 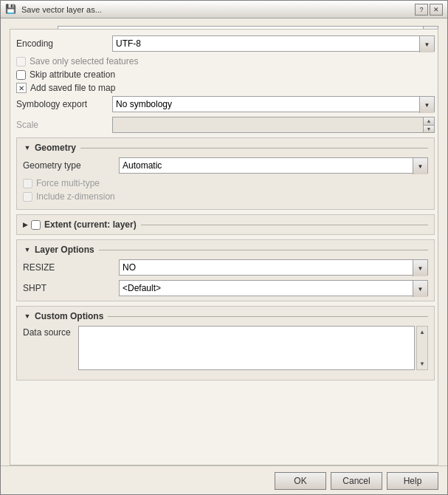 I want to click on extent-header: ▶ Extent (current: layer), so click(x=226, y=225).